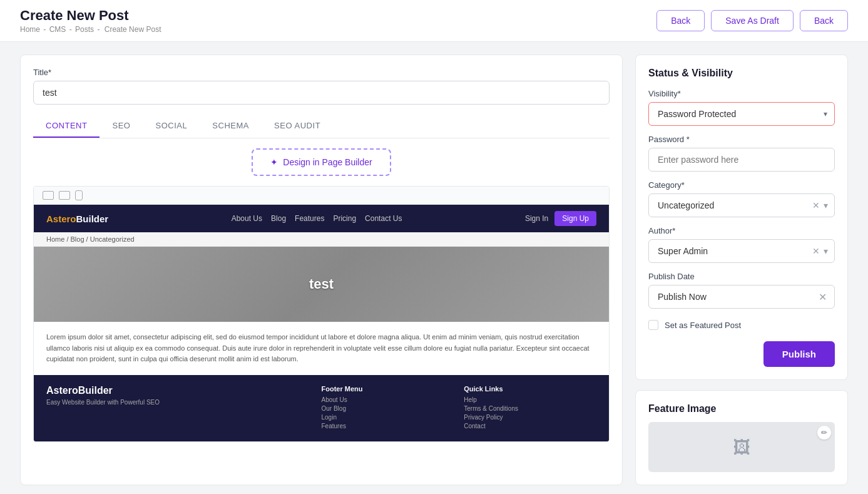 The image size is (868, 494). I want to click on nav-signin: Sign In, so click(537, 219).